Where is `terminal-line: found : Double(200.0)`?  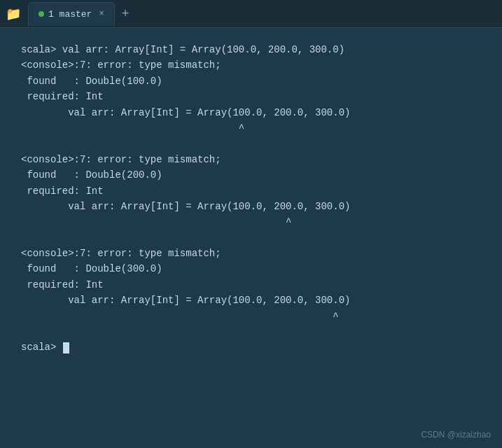
terminal-line: found : Double(200.0) is located at coordinates (251, 175).